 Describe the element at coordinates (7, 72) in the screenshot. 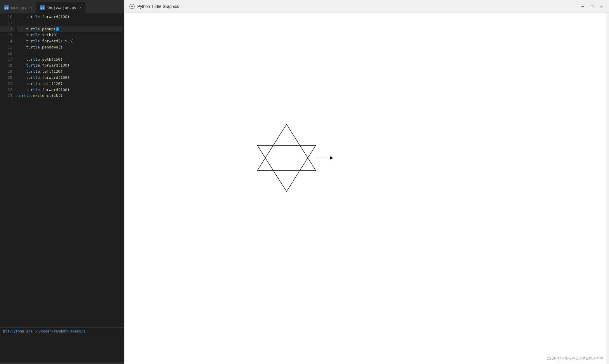

I see `line-num: 19` at that location.